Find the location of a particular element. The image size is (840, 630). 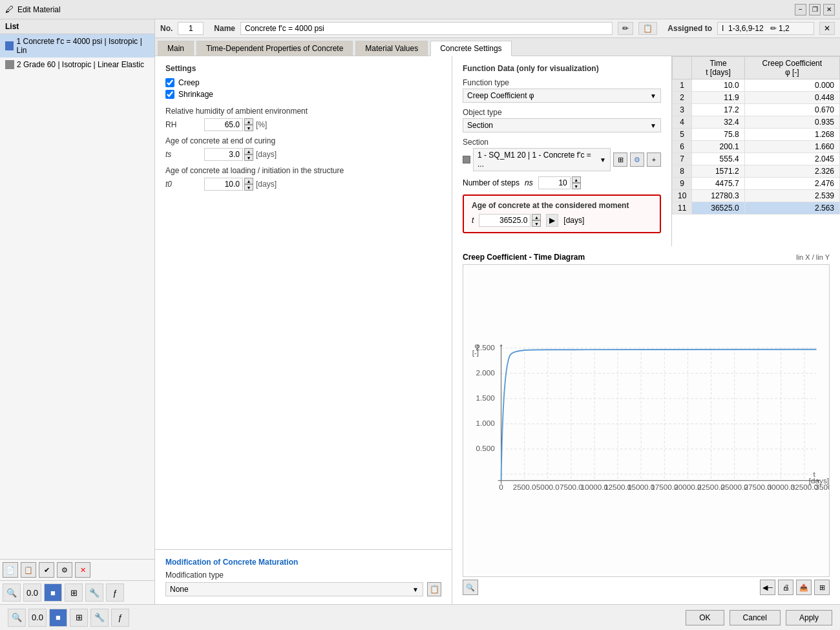

bottom-icon-4: ⊞ is located at coordinates (79, 618).